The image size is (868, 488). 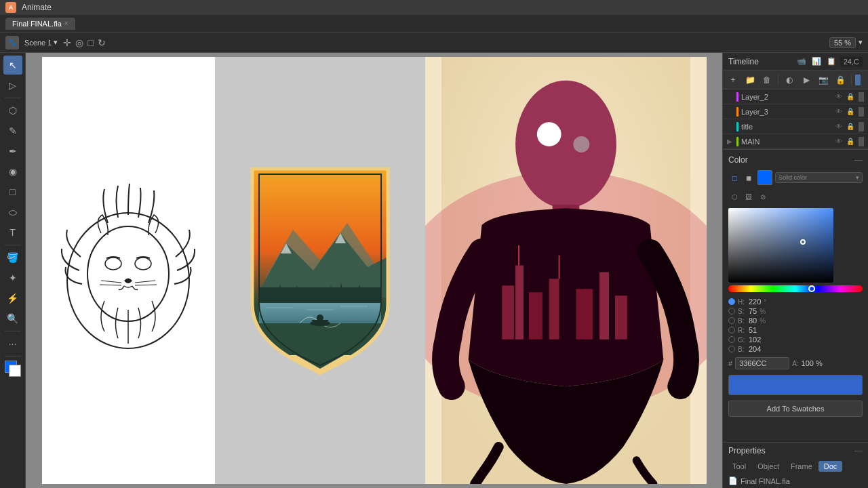 I want to click on pencil-tool: ✒, so click(x=13, y=151).